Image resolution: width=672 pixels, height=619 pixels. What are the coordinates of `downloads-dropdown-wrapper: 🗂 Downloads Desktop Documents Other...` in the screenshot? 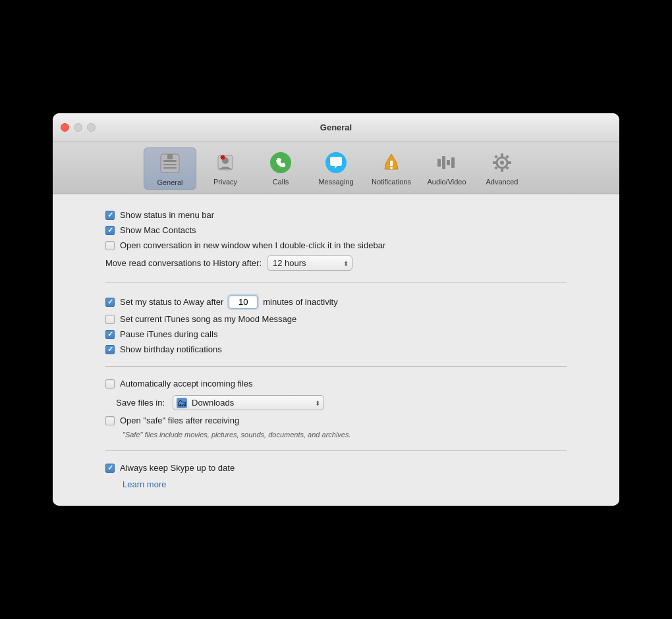 It's located at (248, 403).